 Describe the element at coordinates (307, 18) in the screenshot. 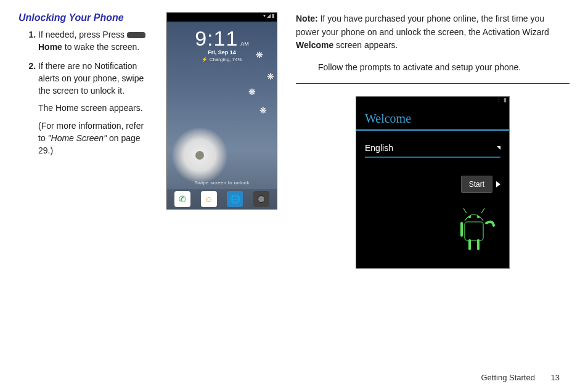

I see `note-label: Note:` at that location.